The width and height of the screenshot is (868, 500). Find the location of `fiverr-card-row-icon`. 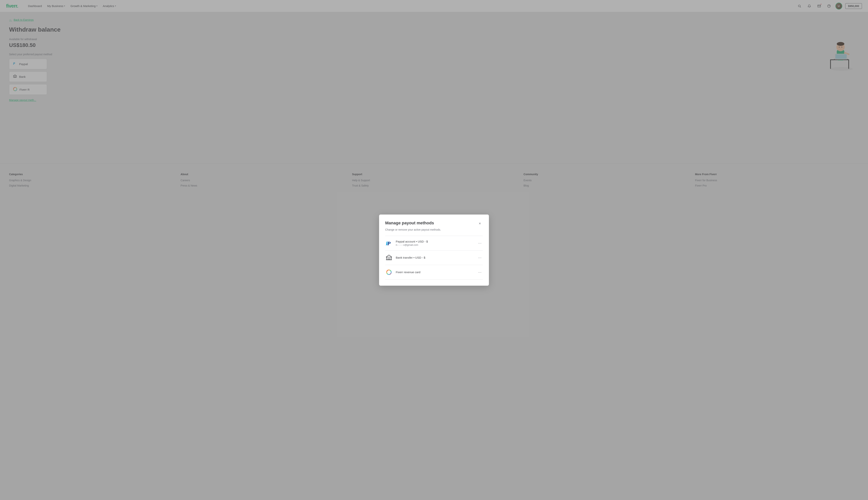

fiverr-card-row-icon is located at coordinates (389, 272).